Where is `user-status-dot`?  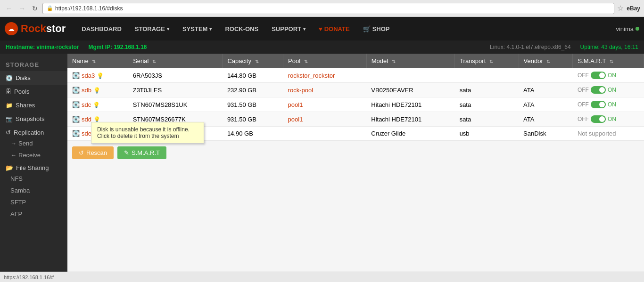 user-status-dot is located at coordinates (637, 29).